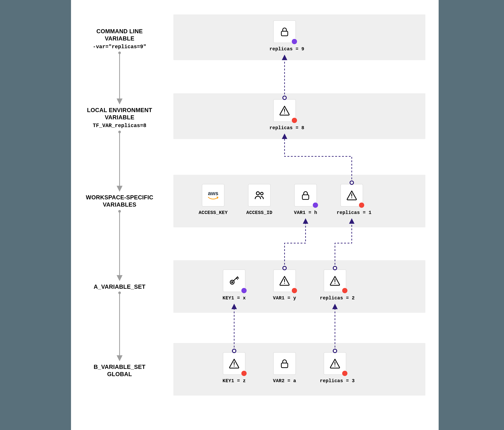 The image size is (504, 430). I want to click on key-tile, so click(234, 280).